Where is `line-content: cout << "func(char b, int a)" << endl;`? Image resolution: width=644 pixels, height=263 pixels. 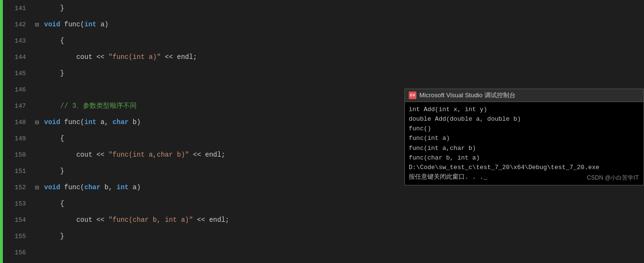 line-content: cout << "func(char b, int a)" << endl; is located at coordinates (343, 220).